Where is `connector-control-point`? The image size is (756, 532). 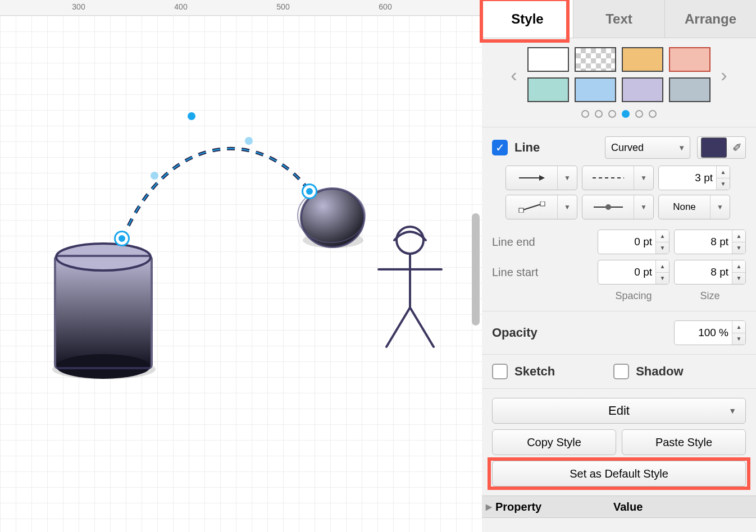
connector-control-point is located at coordinates (192, 116).